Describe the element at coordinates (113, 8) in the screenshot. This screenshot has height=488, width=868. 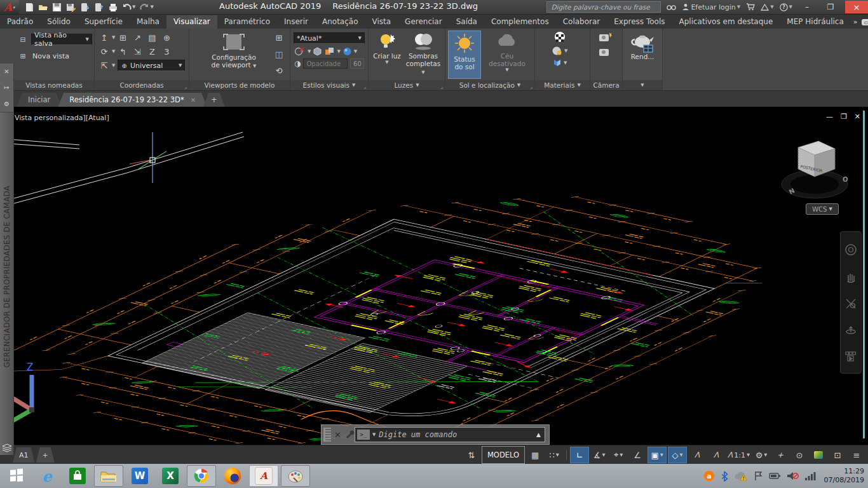
I see `plot-icon` at that location.